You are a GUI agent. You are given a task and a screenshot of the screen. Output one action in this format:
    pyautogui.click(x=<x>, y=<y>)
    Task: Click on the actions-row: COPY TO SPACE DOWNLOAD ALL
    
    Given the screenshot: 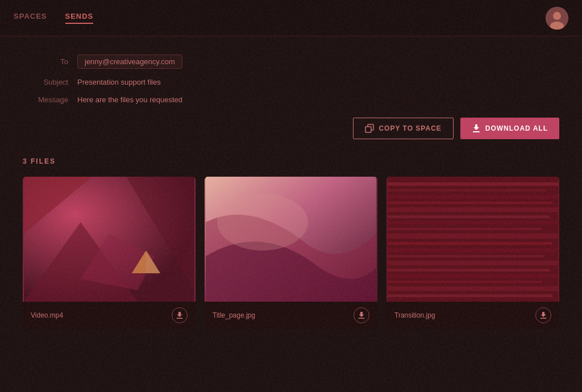 What is the action you would take?
    pyautogui.click(x=291, y=128)
    